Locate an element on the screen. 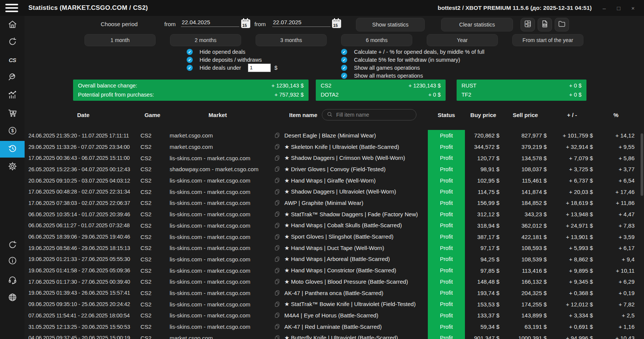 This screenshot has height=339, width=644. sidebar-item-sync is located at coordinates (12, 245).